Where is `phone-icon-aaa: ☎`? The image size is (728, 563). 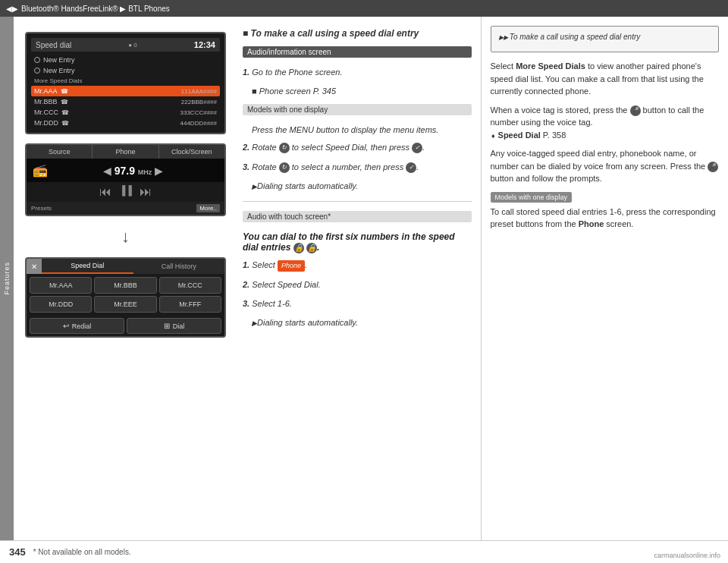
phone-icon-aaa: ☎ is located at coordinates (64, 91).